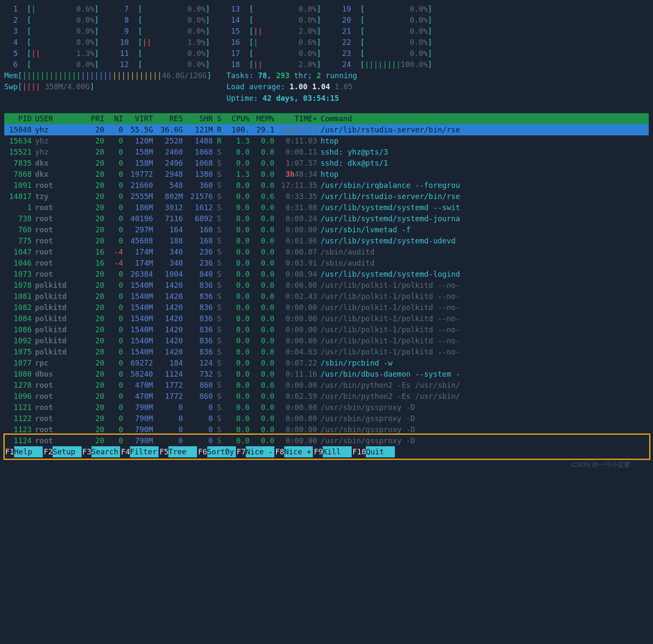  Describe the element at coordinates (326, 274) in the screenshot. I see `process-row: 1073root200263841004840S0.00.00:08.94/us…` at that location.